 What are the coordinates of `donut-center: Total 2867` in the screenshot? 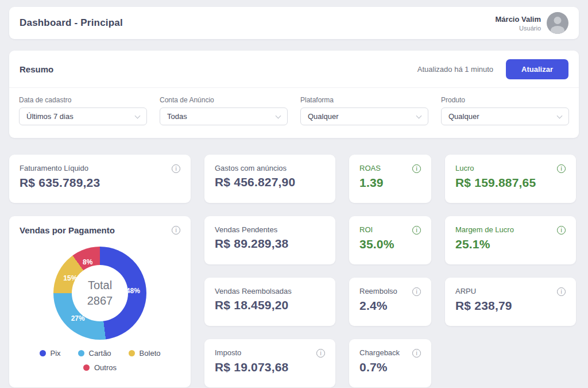 It's located at (100, 293).